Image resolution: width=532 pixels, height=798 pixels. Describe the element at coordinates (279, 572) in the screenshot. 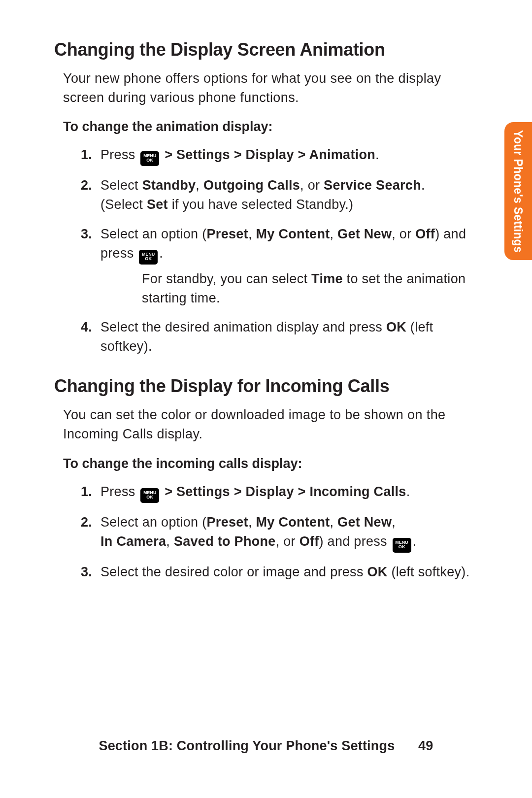

I see `step-3: 3. Select the desired color or image and…` at that location.